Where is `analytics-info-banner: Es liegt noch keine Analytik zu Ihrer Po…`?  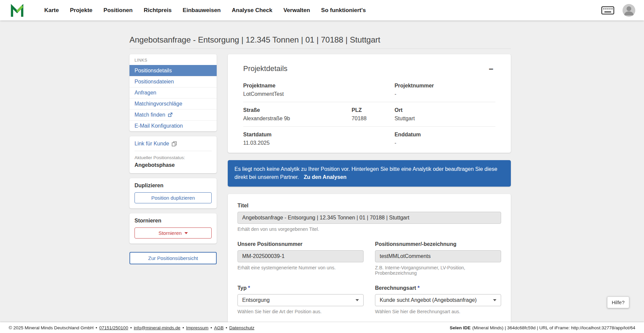 analytics-info-banner: Es liegt noch keine Analytik zu Ihrer Po… is located at coordinates (369, 174).